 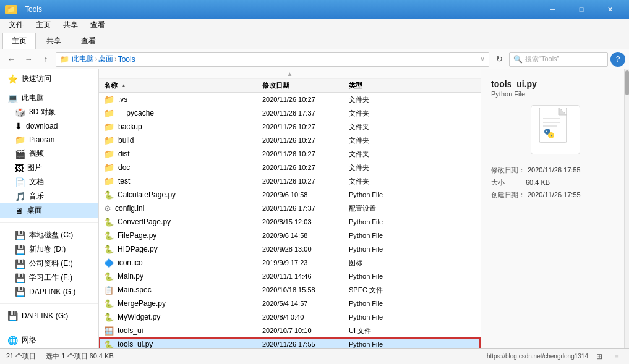 What do you see at coordinates (49, 292) in the screenshot?
I see `sidebar-item-drive-g1: 💾 DAPLINK (G:)` at bounding box center [49, 292].